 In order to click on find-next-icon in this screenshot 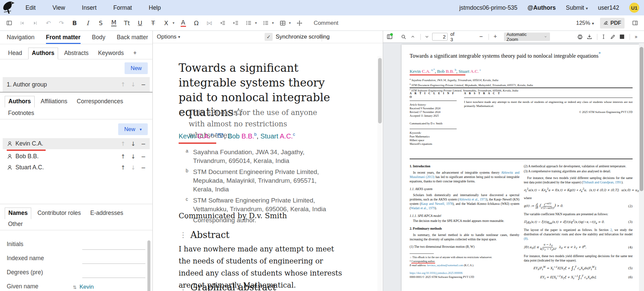, I will do `click(427, 37)`.